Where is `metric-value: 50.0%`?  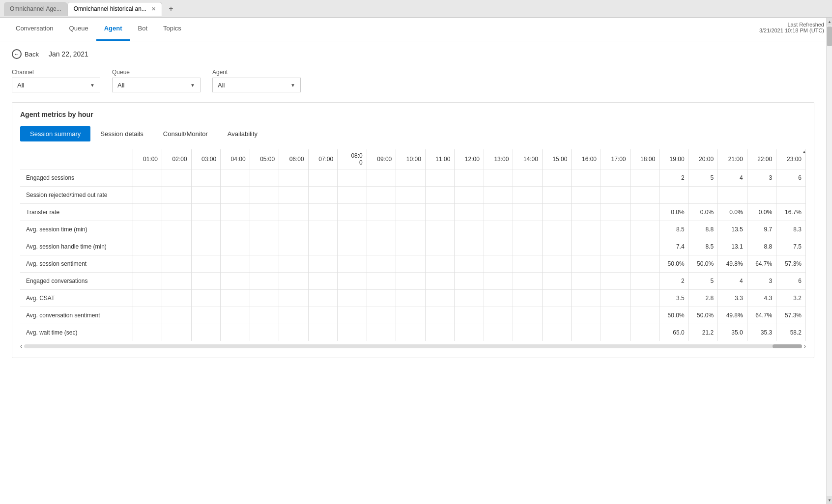 metric-value: 50.0% is located at coordinates (703, 315).